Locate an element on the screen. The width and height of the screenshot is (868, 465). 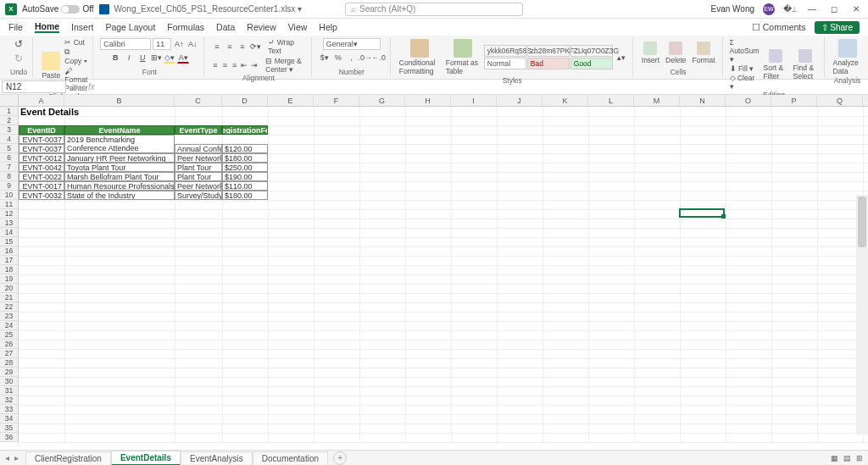
row-header: 31 is located at coordinates (8, 391).